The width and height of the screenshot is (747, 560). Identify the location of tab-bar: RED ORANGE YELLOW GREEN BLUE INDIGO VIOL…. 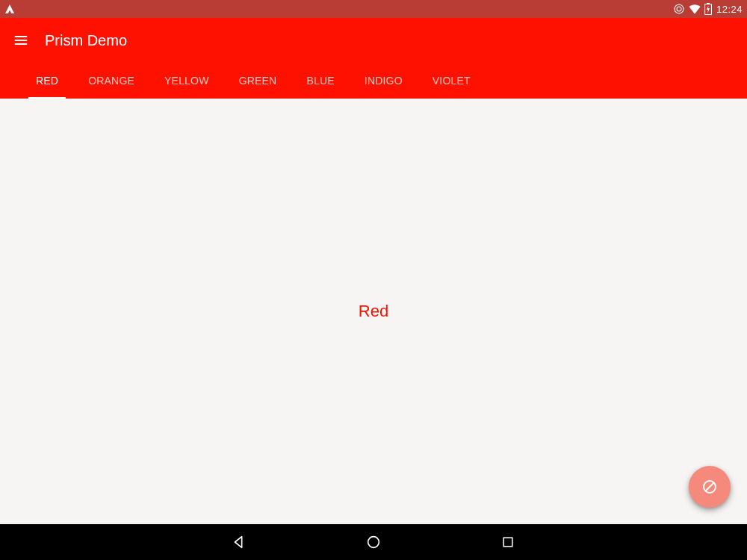
(374, 81).